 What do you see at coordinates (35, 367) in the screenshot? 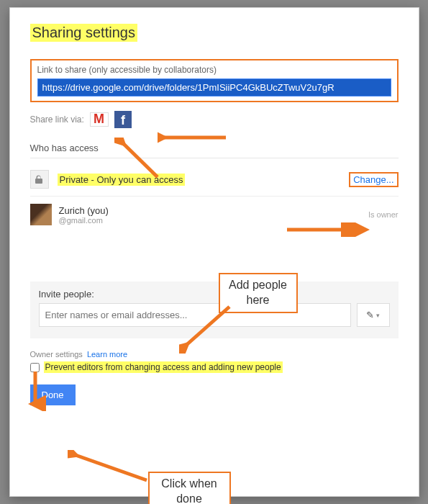
I see `prevent-checkbox` at bounding box center [35, 367].